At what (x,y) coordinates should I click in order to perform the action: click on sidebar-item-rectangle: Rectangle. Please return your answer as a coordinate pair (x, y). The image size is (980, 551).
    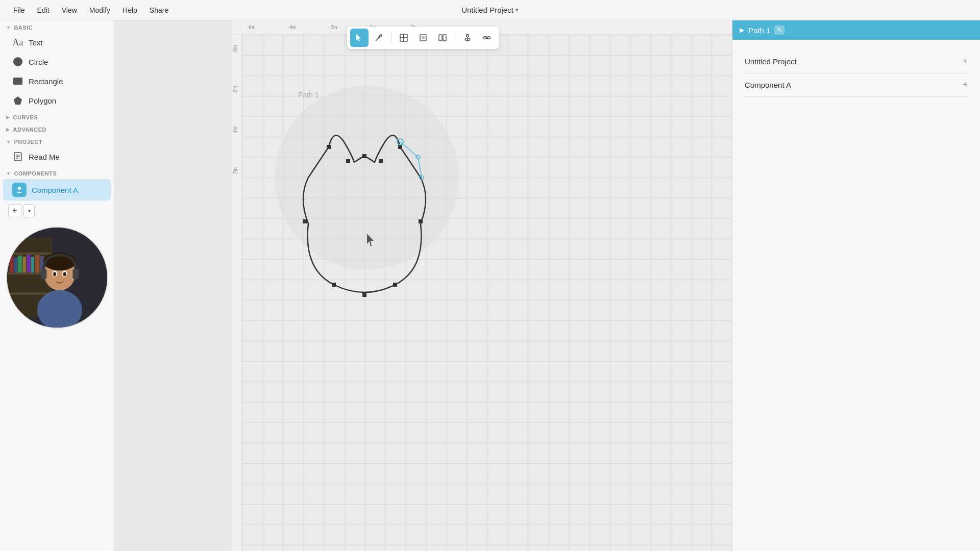
    Looking at the image, I should click on (57, 81).